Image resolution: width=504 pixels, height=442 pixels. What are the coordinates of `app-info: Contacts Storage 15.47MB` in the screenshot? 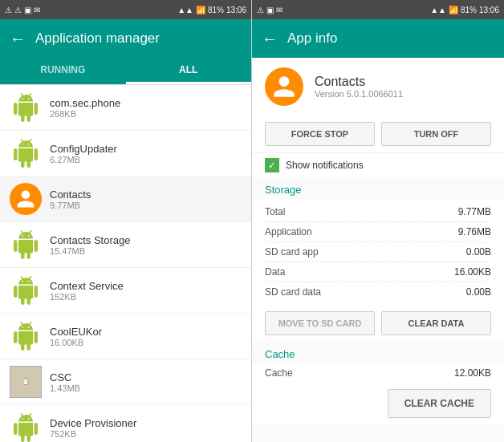 It's located at (90, 245).